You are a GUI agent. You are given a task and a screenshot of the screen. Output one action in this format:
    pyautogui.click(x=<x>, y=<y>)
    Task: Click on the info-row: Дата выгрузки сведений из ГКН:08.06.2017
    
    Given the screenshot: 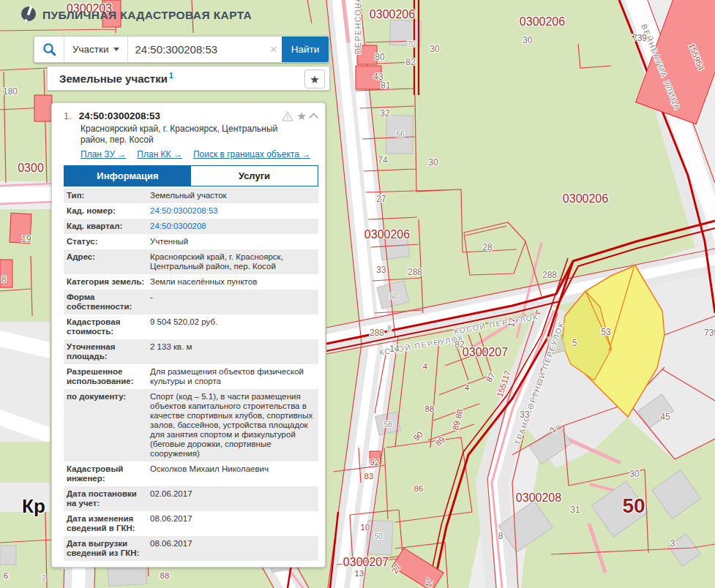 What is the action you would take?
    pyautogui.click(x=191, y=549)
    